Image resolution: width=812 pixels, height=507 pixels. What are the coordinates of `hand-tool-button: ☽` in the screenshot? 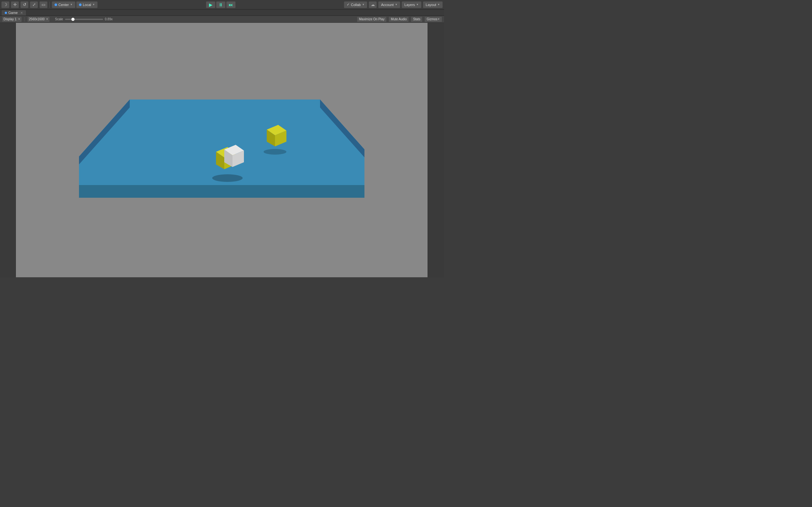 It's located at (5, 5).